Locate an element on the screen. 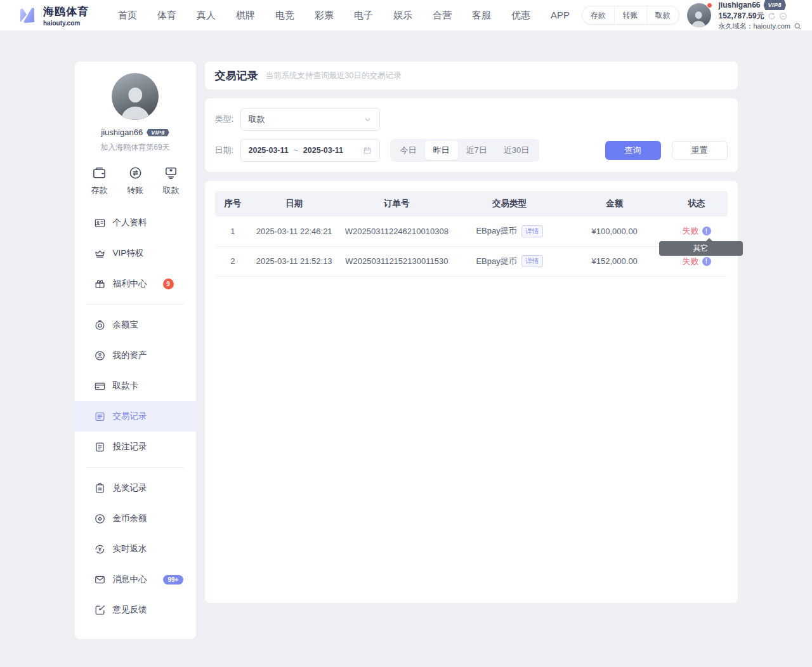 The height and width of the screenshot is (667, 812). sidebar-item-profile: 个人资料 is located at coordinates (136, 223).